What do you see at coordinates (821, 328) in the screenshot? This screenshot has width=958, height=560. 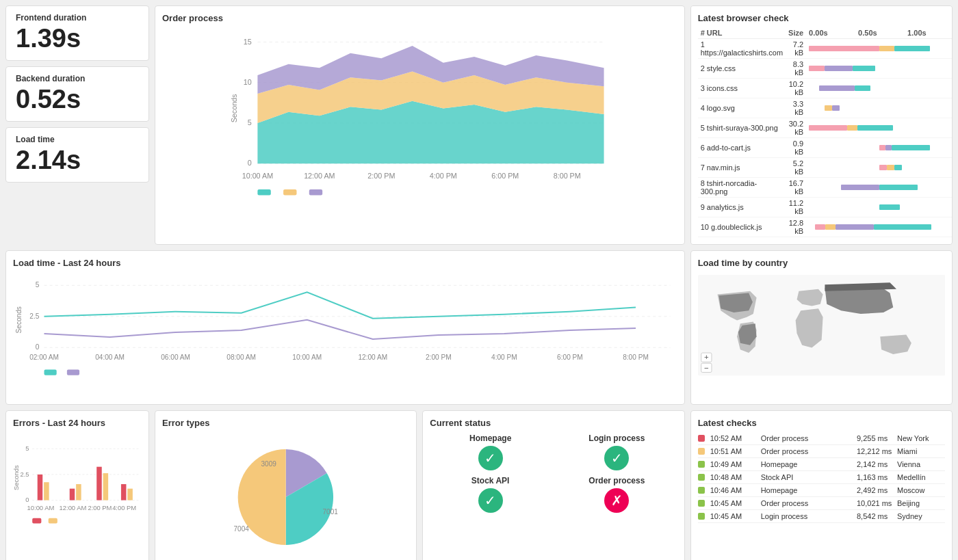 I see `load-by-country-card: Load time by country +` at bounding box center [821, 328].